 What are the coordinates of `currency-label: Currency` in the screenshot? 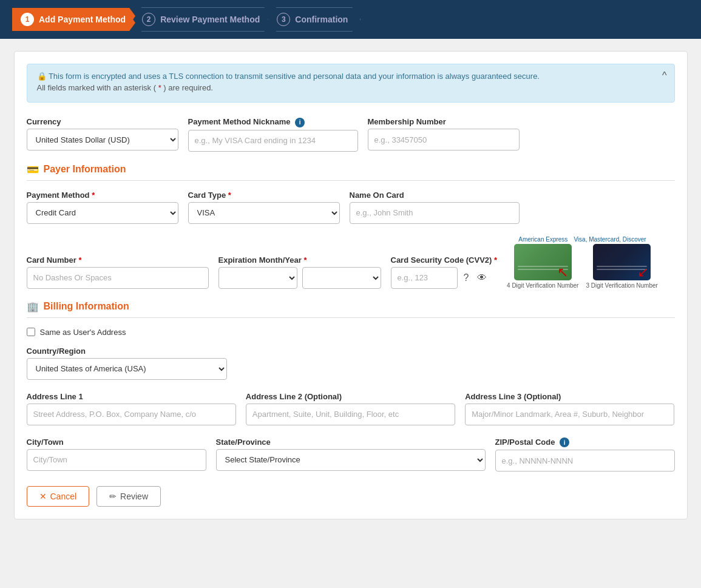 It's located at (103, 121).